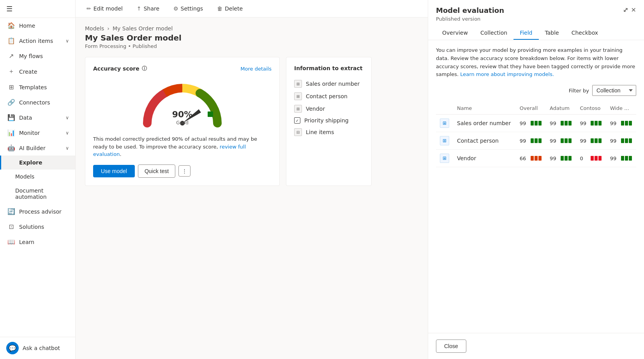  What do you see at coordinates (252, 9) in the screenshot?
I see `topbar: ✏ Edit model ↑ Share ⚙ Settings 🗑 Delete` at bounding box center [252, 9].